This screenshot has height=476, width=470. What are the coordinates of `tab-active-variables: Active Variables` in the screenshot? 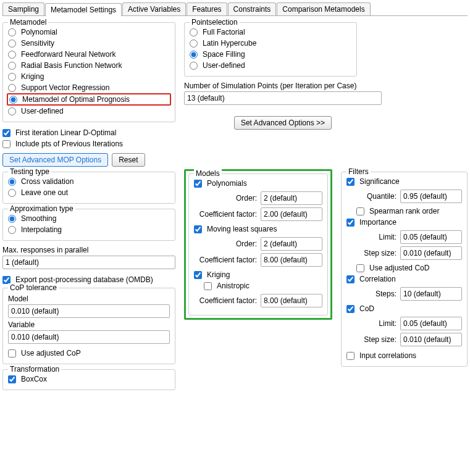 It's located at (154, 9).